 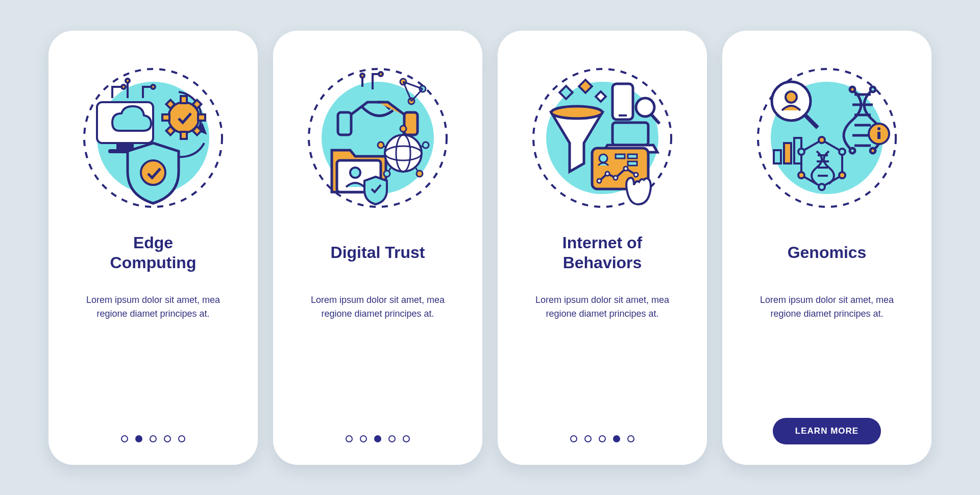 What do you see at coordinates (153, 253) in the screenshot?
I see `card-title: Edge Computing` at bounding box center [153, 253].